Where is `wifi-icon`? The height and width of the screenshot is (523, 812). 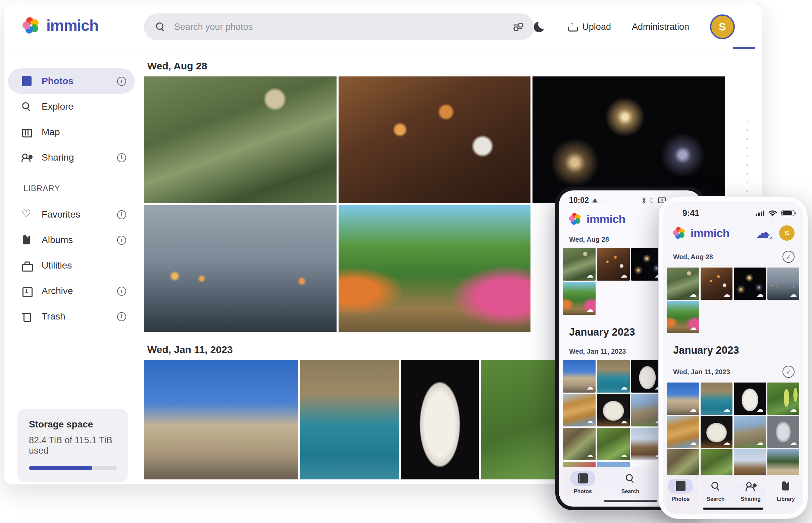 wifi-icon is located at coordinates (773, 213).